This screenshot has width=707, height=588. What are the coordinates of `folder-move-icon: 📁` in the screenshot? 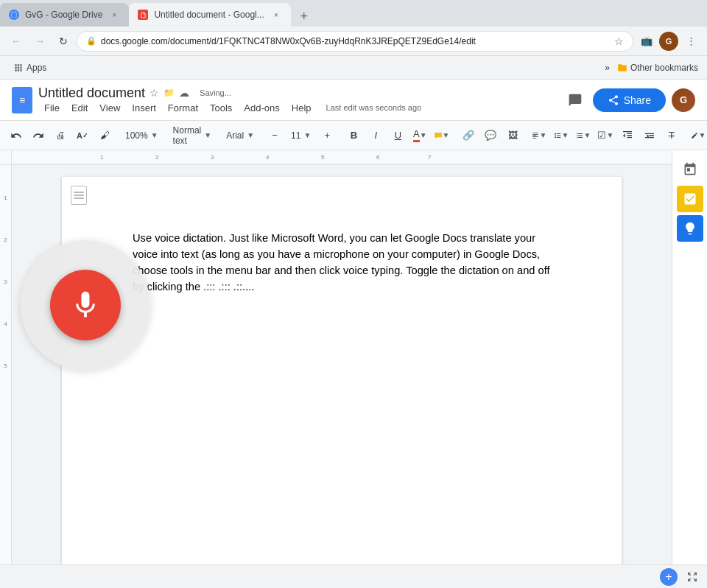 It's located at (169, 93).